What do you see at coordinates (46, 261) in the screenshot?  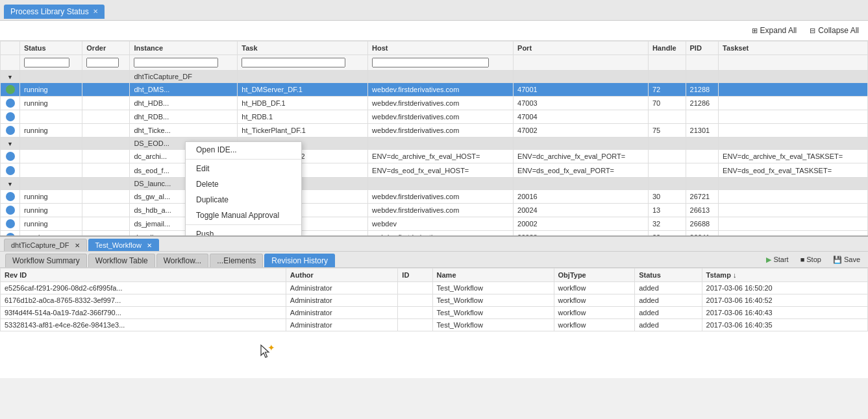 I see `tab-workflow-summary: Workflow Summary` at bounding box center [46, 261].